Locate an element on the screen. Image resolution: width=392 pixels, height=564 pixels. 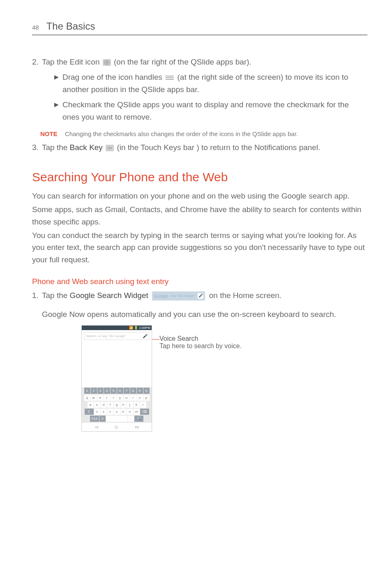
widget-say-label: Say "Ok Google" is located at coordinates (183, 296).